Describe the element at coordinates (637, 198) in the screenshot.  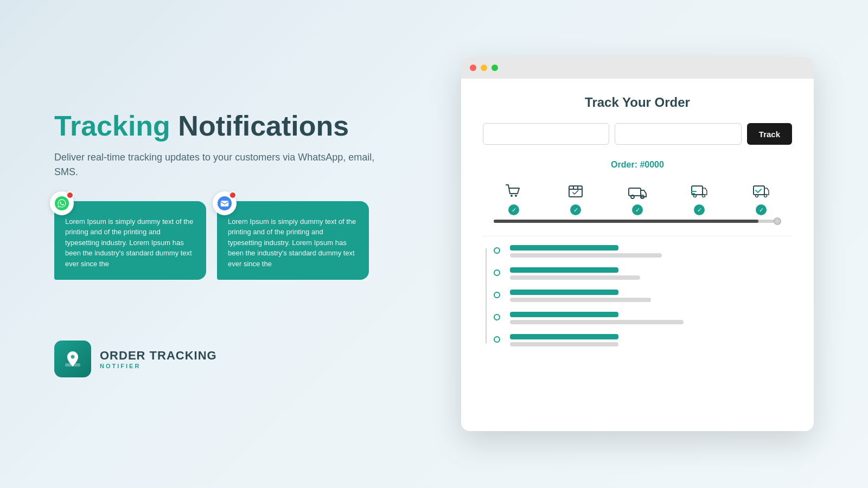
I see `step-dispatch: ✓` at that location.